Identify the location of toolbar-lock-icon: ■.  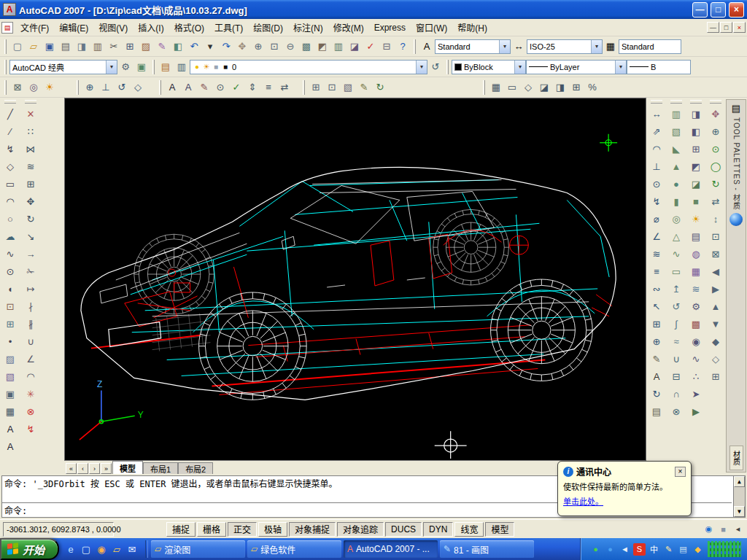
(724, 529).